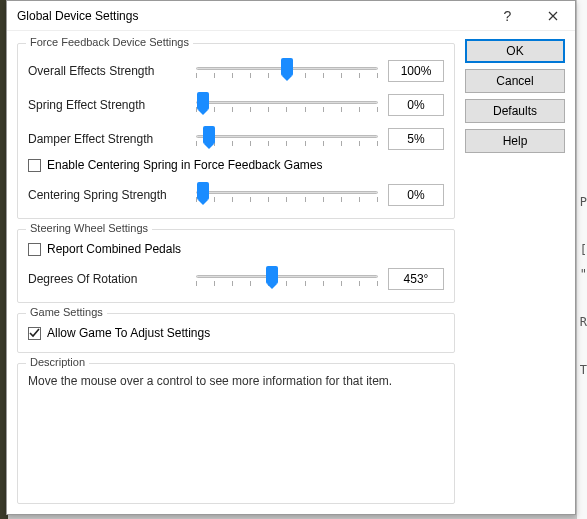 The width and height of the screenshot is (587, 519). Describe the element at coordinates (508, 16) in the screenshot. I see `help-icon: ?` at that location.